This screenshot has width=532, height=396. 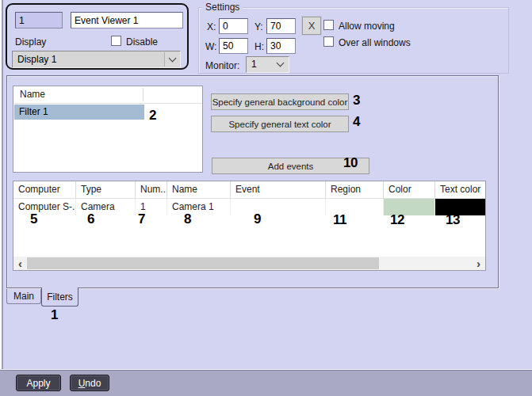 What do you see at coordinates (127, 21) in the screenshot?
I see `object-name-field` at bounding box center [127, 21].